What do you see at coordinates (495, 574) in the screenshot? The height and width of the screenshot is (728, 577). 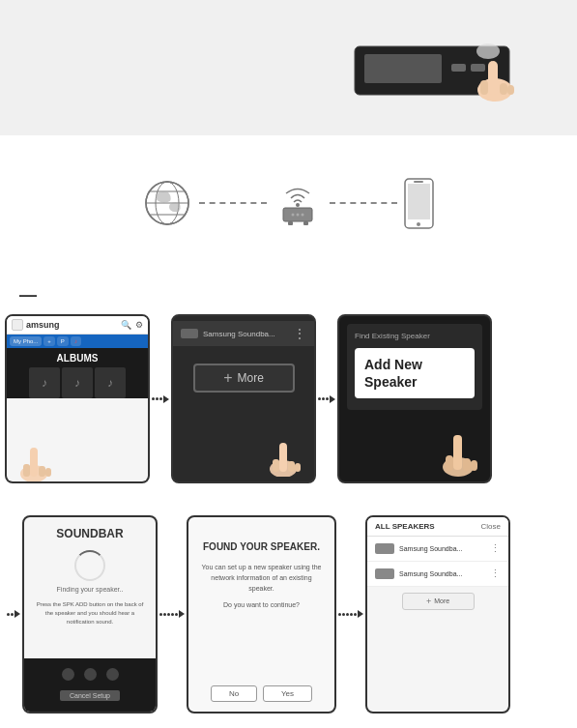 I see `speaker-list-dots-2: ⋮` at bounding box center [495, 574].